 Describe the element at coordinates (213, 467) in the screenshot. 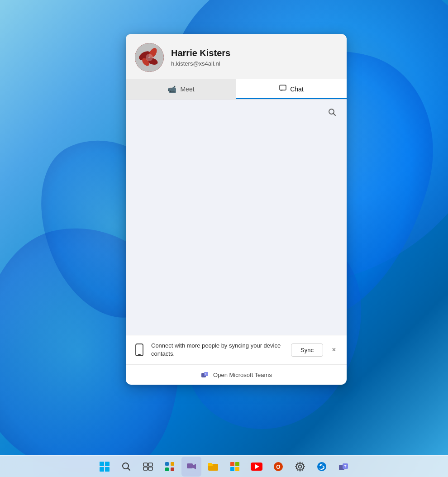

I see `taskbar-explorer-button` at that location.